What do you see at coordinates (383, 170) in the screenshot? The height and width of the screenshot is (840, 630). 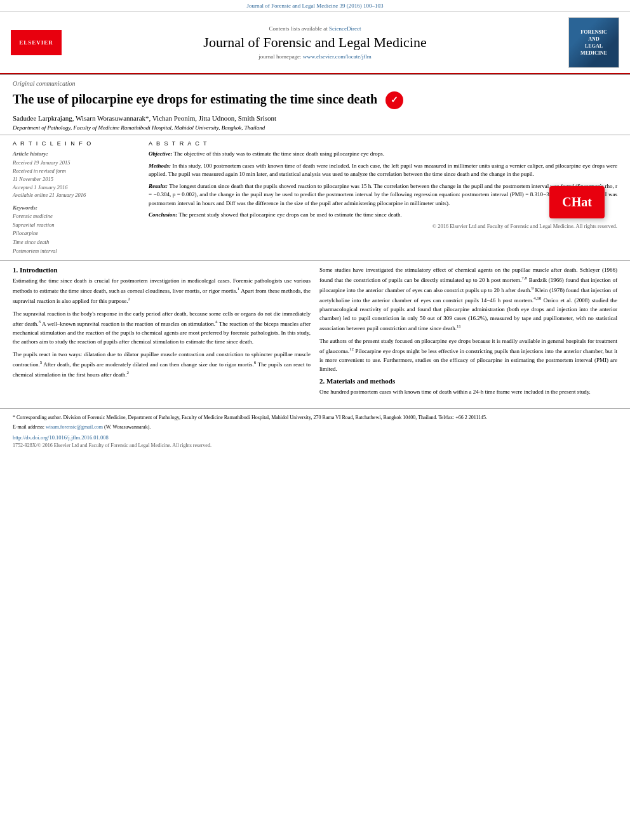 I see `abstract-methods: Methods: In this study, 100 postmortem c…` at bounding box center [383, 170].